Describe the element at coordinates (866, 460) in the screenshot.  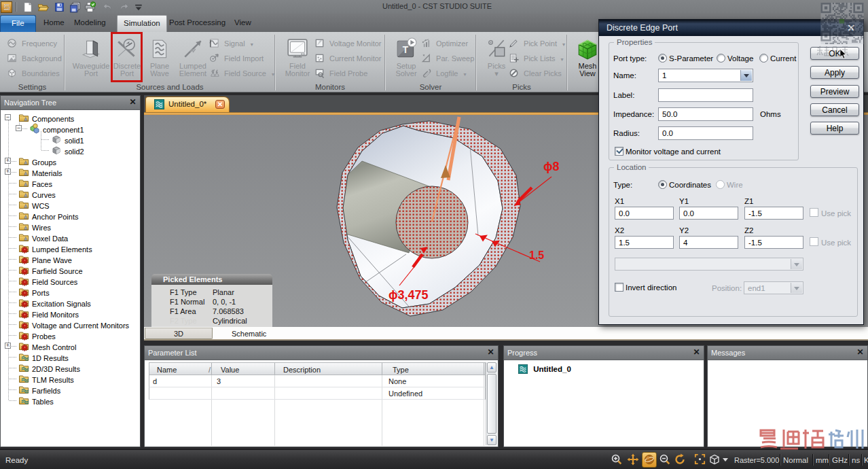
I see `status-unit-temperature: K` at that location.